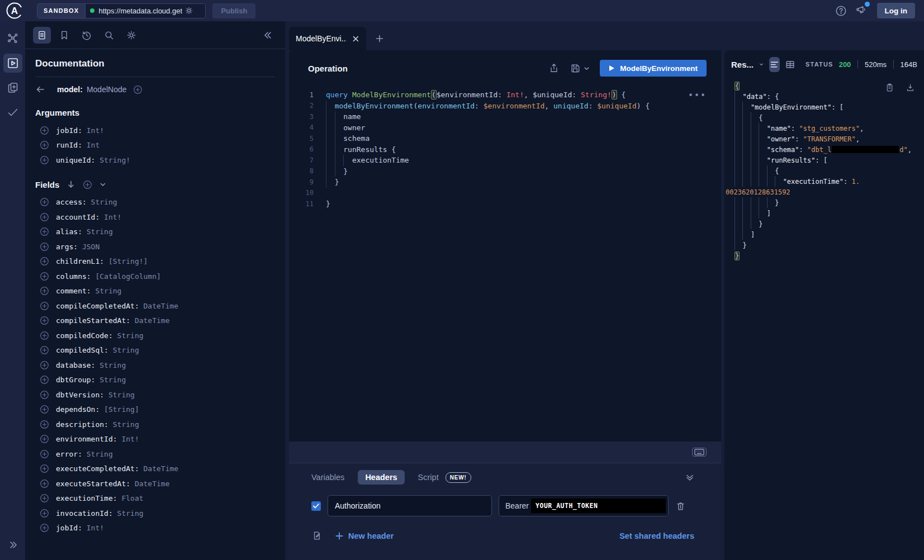 This screenshot has height=560, width=924. Describe the element at coordinates (155, 145) in the screenshot. I see `argument-row: runId: Int` at that location.